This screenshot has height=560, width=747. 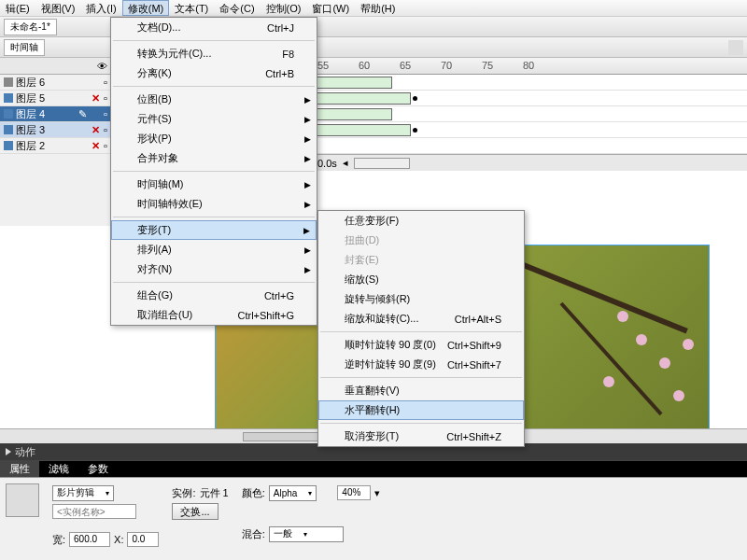 I want to click on menu-item: 排列(A)▶, so click(x=214, y=250).